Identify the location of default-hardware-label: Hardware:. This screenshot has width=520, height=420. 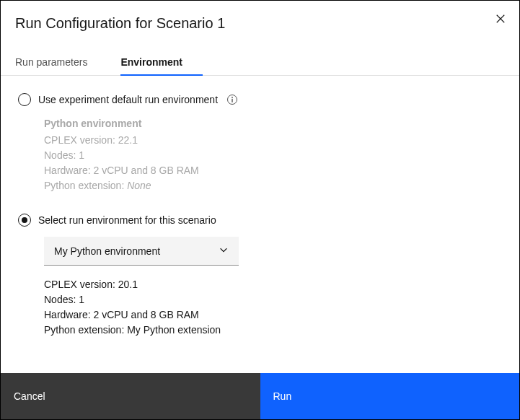
(69, 170).